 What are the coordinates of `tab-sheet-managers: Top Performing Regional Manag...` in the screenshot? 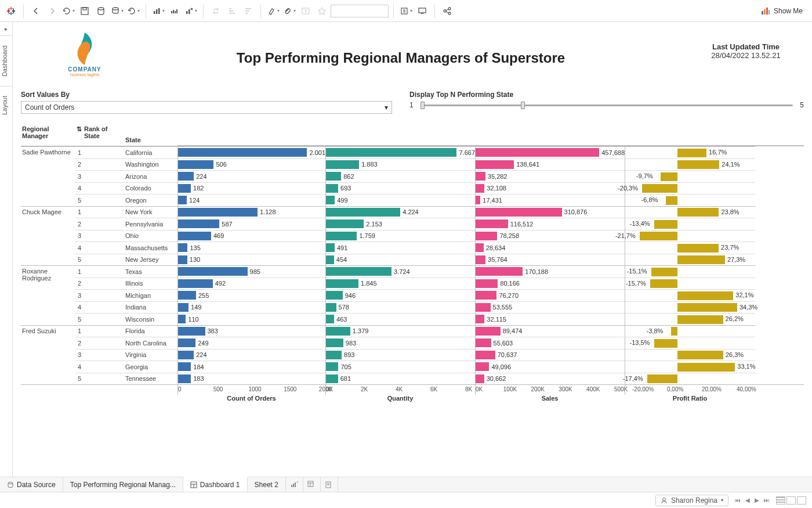 It's located at (123, 484).